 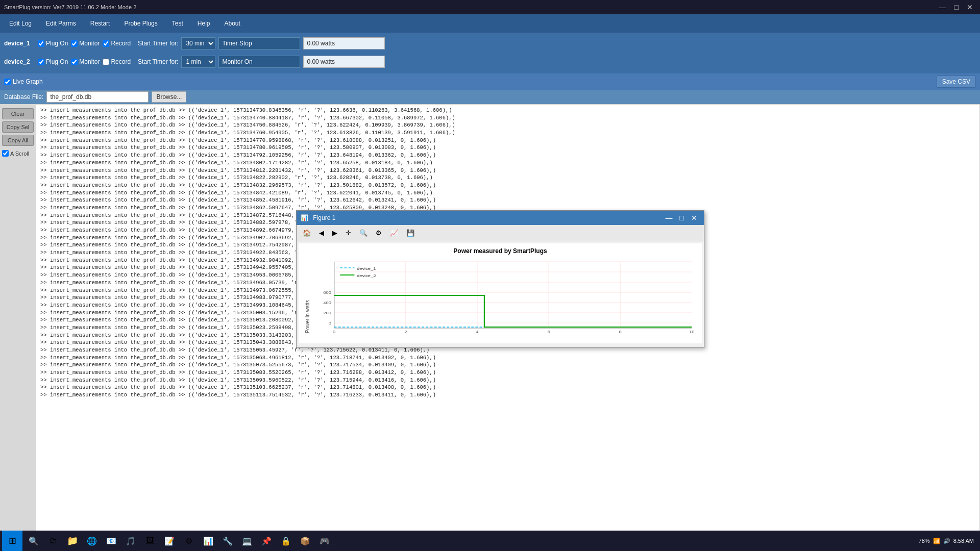 What do you see at coordinates (34, 541) in the screenshot?
I see `taskbar-search-icon: 🔍` at bounding box center [34, 541].